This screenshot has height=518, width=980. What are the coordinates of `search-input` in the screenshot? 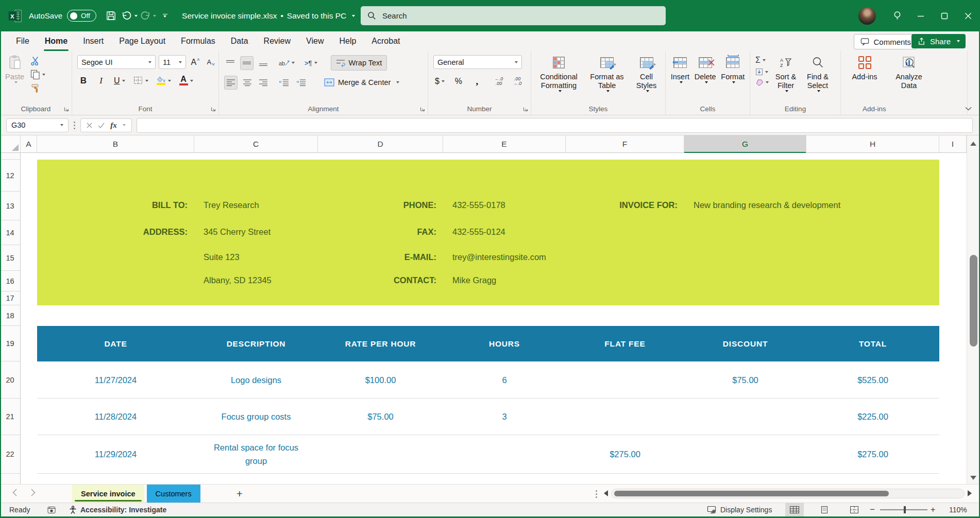 It's located at (520, 15).